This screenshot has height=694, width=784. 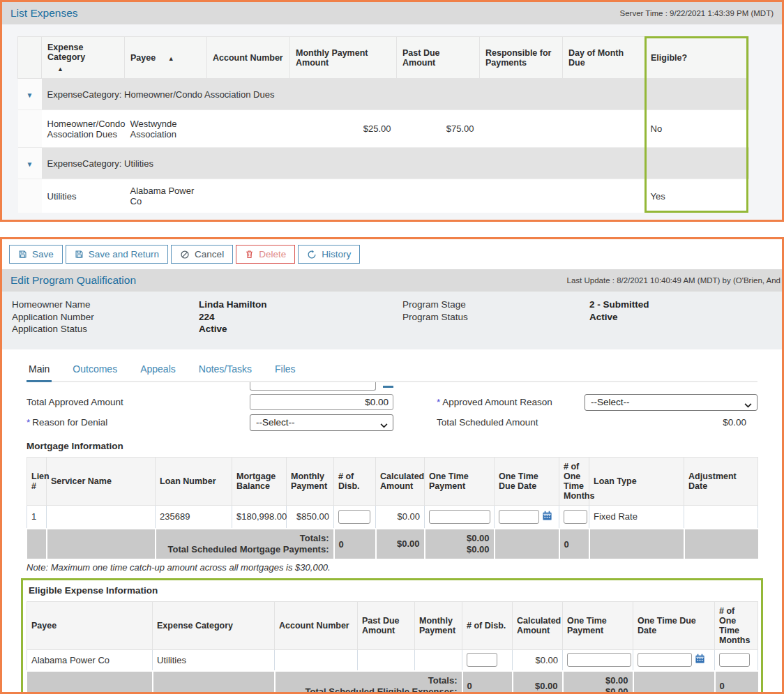 I want to click on application-number-label: Application Number, so click(x=105, y=317).